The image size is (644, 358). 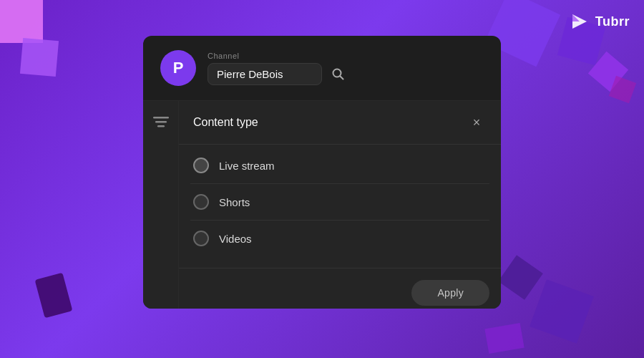 What do you see at coordinates (613, 21) in the screenshot?
I see `logo-text: Tubrr` at bounding box center [613, 21].